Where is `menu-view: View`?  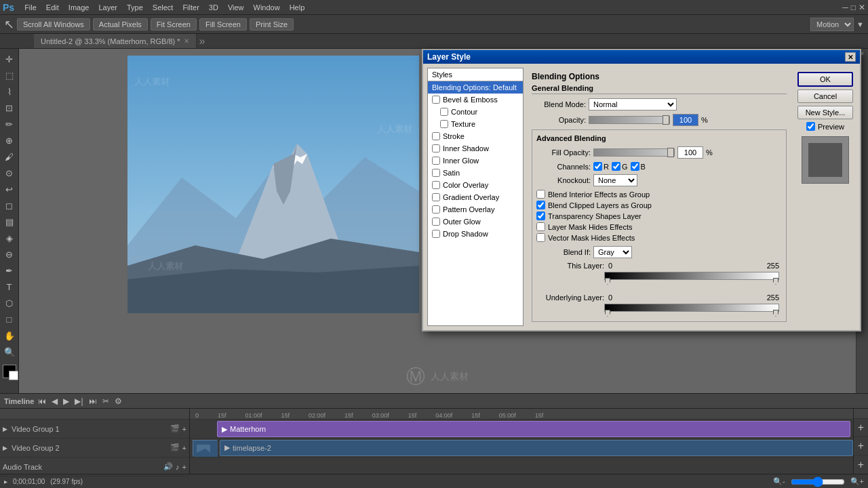
menu-view: View is located at coordinates (236, 7).